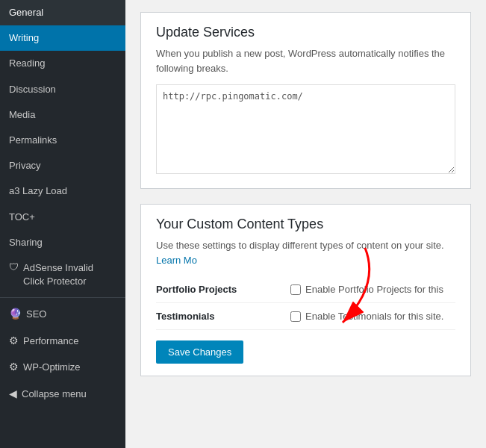 The height and width of the screenshot is (448, 486). Describe the element at coordinates (22, 217) in the screenshot. I see `sidebar-item-label: TOC+` at that location.